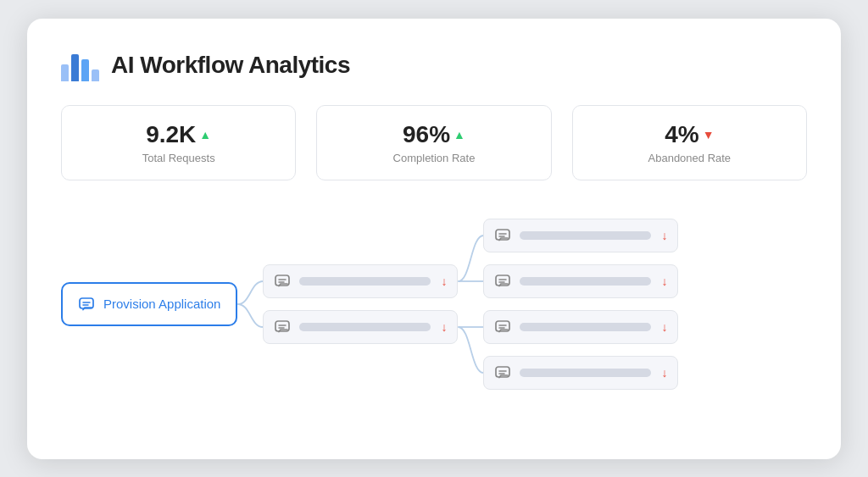  I want to click on stats-row: 9.2K ▲ Total Requests 96% ▲ Completion R…, so click(434, 142).